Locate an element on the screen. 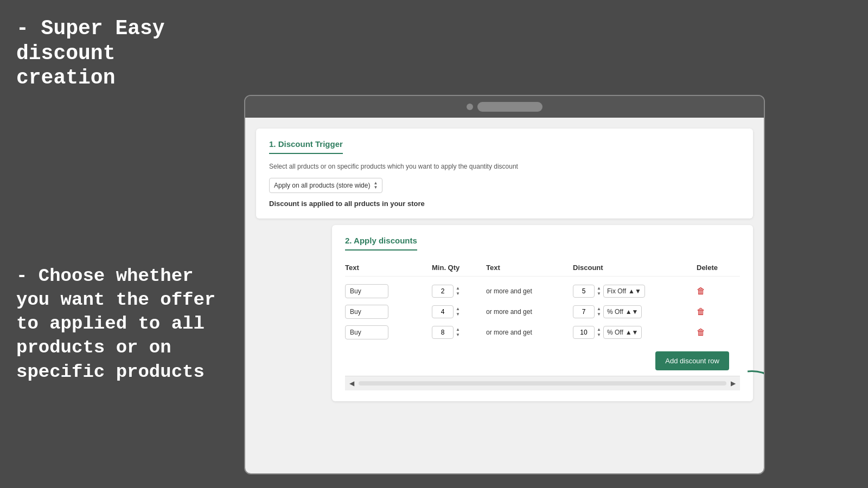 This screenshot has width=868, height=488. product-select-wrapper: Apply on all products (store wide) ▲▼ is located at coordinates (326, 185).